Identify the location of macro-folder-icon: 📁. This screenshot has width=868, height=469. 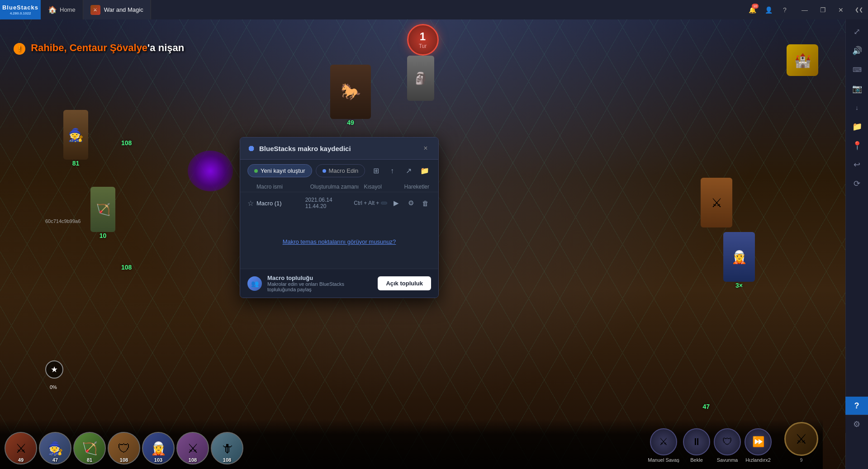
(425, 171).